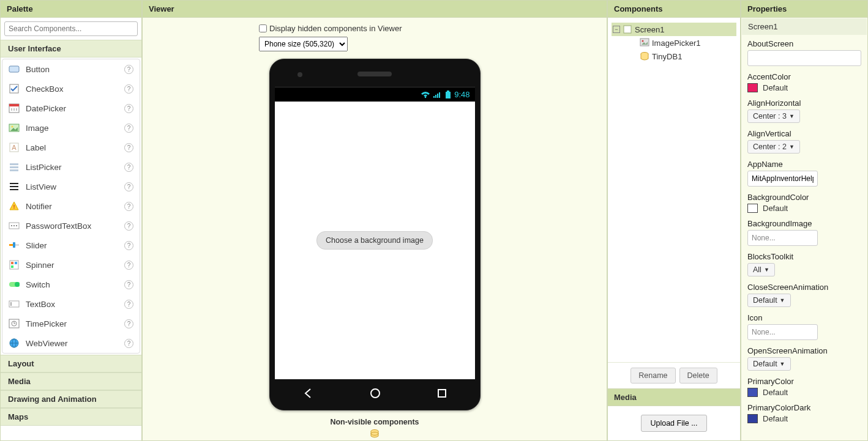 This screenshot has width=868, height=441. I want to click on tree-node-imagepicker1: ImagePicker1, so click(674, 43).